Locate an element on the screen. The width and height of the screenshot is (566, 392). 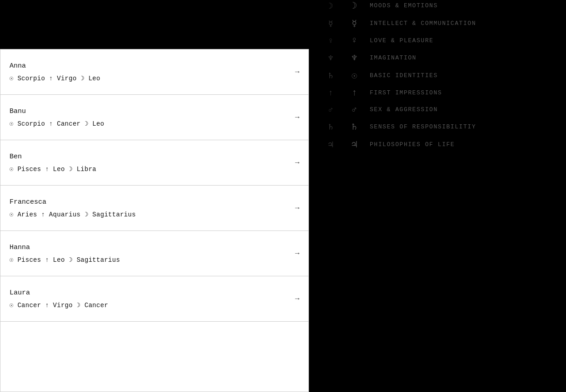
legend-item: ♃♃PHILOSOPHIES OF LIFE is located at coordinates (437, 144).